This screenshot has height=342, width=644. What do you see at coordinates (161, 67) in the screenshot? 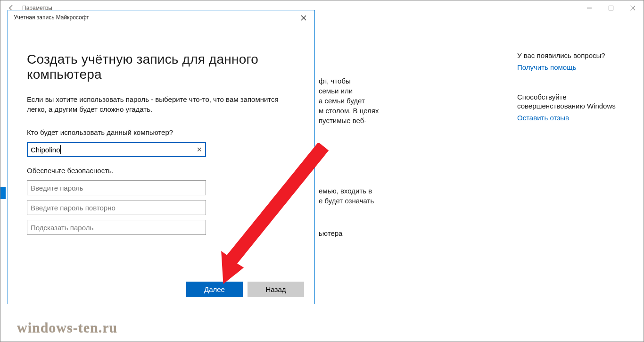
I see `dialog-heading: Создать учётную запись для данного компь…` at bounding box center [161, 67].